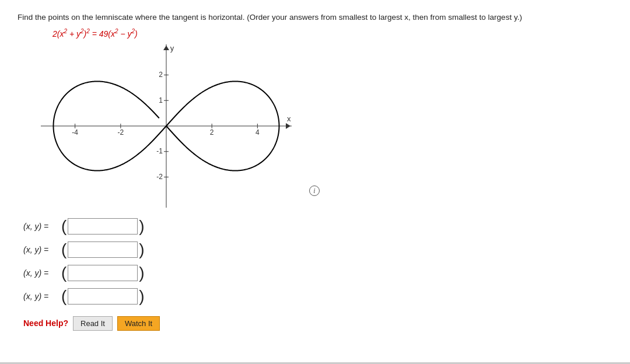 Image resolution: width=630 pixels, height=364 pixels. What do you see at coordinates (93, 323) in the screenshot?
I see `read-it-button: Read It` at bounding box center [93, 323].